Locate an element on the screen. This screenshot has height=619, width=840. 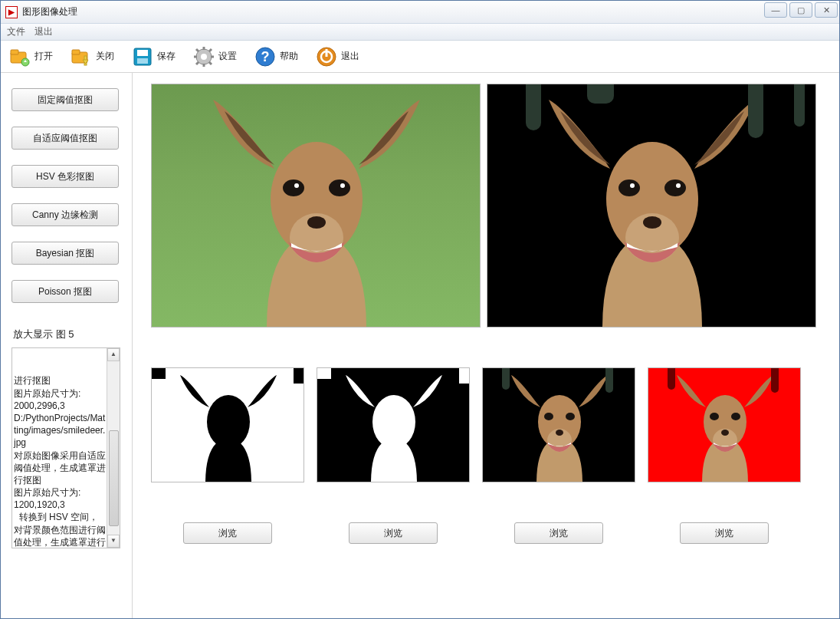
power-icon is located at coordinates (326, 57).